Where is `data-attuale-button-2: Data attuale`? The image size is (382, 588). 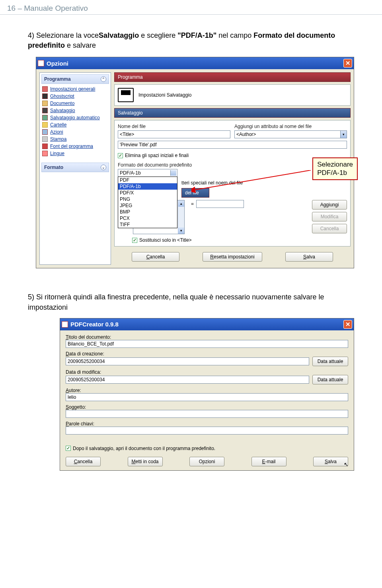
data-attuale-button-2: Data attuale is located at coordinates (330, 380).